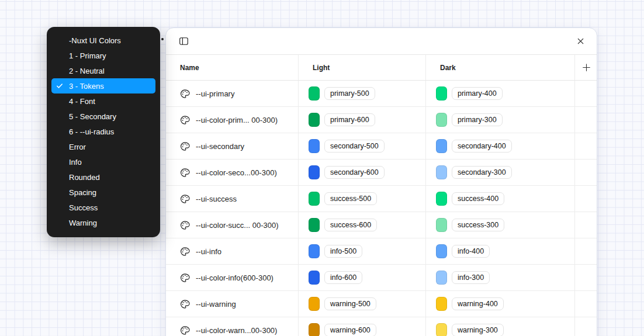  I want to click on toggle-sidebar-button, so click(183, 41).